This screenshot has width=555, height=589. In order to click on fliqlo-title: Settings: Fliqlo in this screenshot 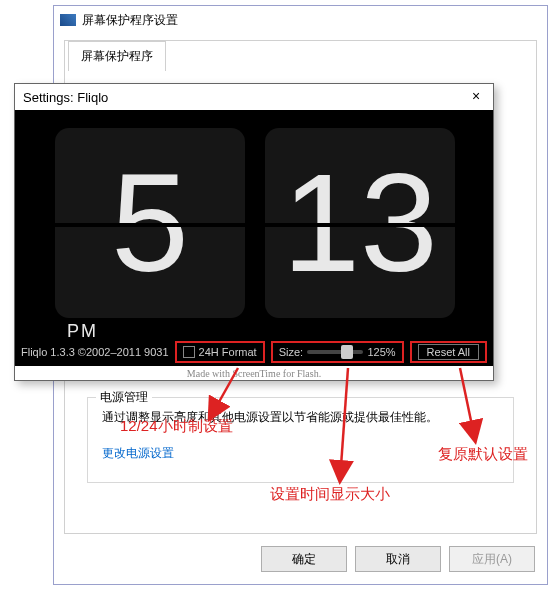, I will do `click(66, 98)`.